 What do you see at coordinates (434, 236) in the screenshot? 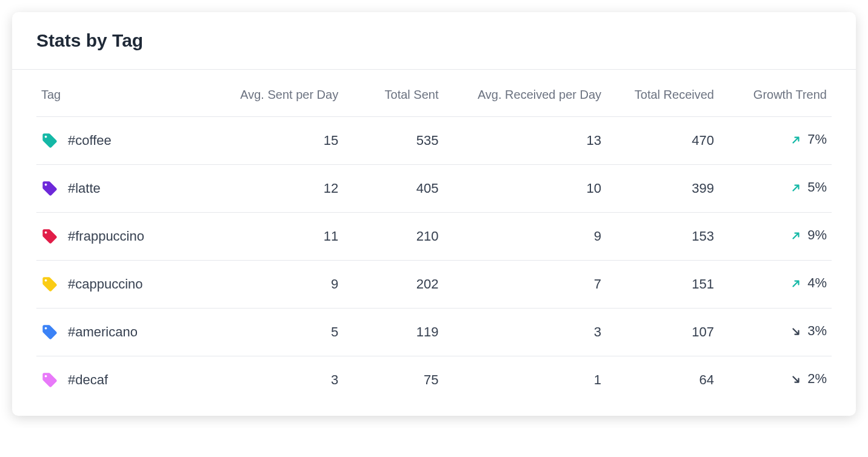
I see `table-row: #frappuccino 11 210 9 153 9%` at bounding box center [434, 236].